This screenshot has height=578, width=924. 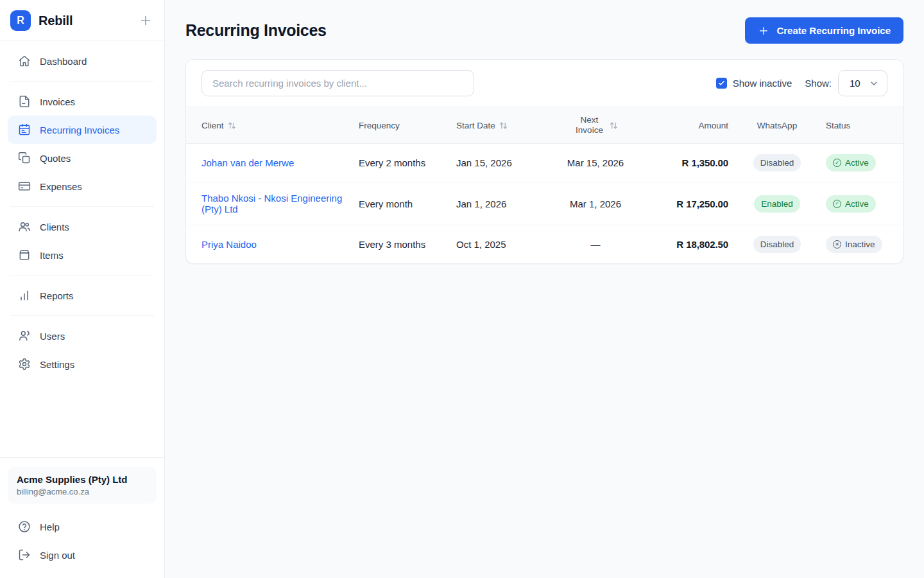 I want to click on bar-chart-icon, so click(x=24, y=295).